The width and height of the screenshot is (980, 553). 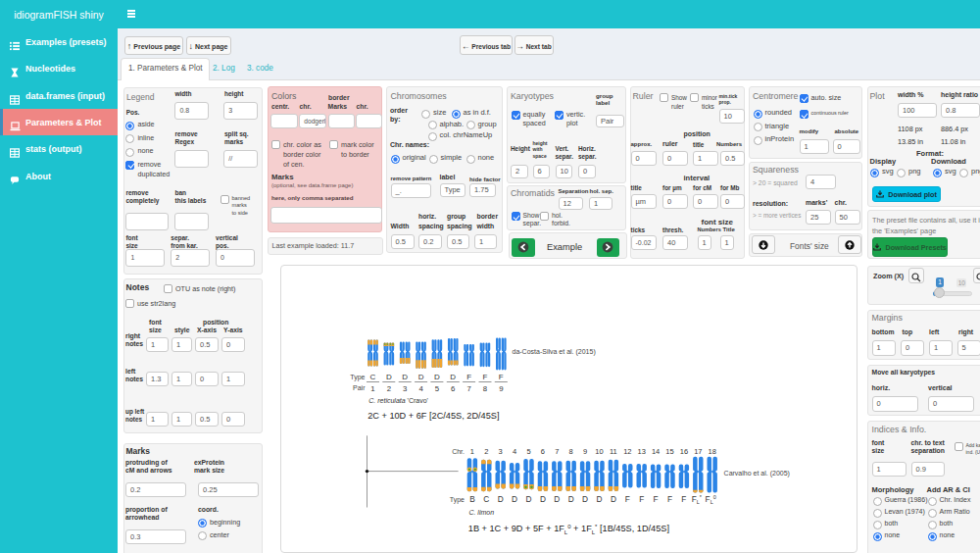 What do you see at coordinates (555, 352) in the screenshot?
I see `svg-text: da-Costa-Silva et al. (2015)` at bounding box center [555, 352].